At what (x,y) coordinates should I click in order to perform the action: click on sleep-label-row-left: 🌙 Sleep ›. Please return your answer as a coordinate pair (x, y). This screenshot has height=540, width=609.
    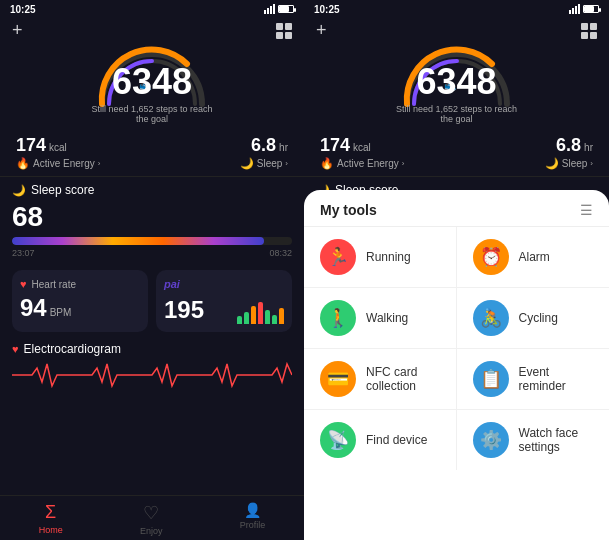
    Looking at the image, I should click on (264, 164).